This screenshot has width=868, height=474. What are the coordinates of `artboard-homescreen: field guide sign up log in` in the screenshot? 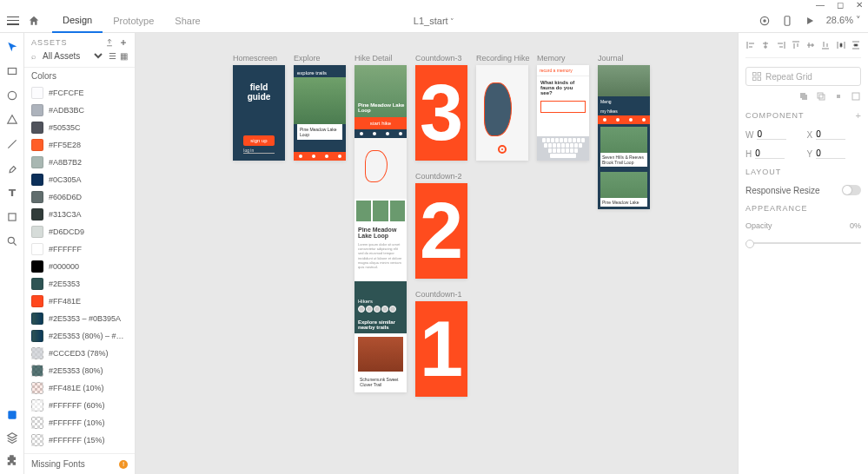 It's located at (259, 113).